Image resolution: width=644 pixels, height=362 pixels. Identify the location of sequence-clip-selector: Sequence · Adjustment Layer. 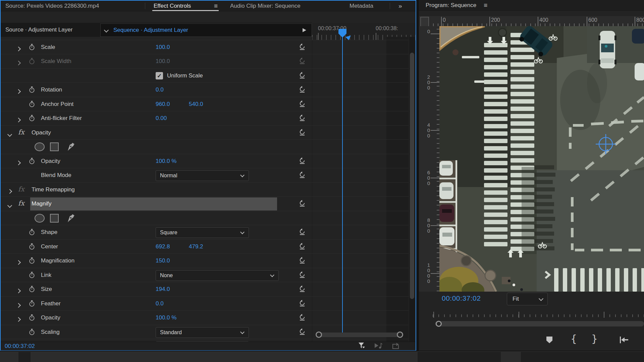
(206, 30).